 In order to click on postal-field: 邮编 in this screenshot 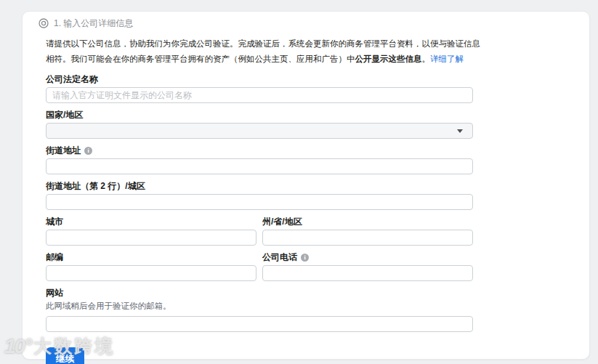, I will do `click(151, 267)`.